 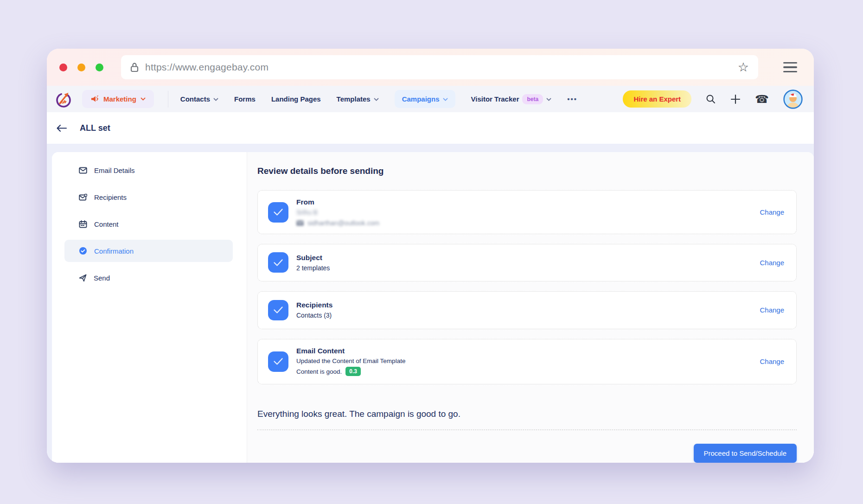 I want to click on lock-icon, so click(x=134, y=67).